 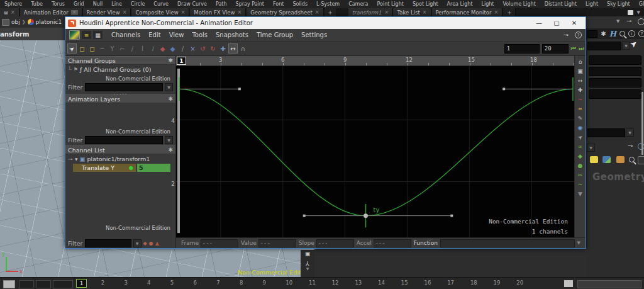 I want to click on basket-icon, so click(x=620, y=160).